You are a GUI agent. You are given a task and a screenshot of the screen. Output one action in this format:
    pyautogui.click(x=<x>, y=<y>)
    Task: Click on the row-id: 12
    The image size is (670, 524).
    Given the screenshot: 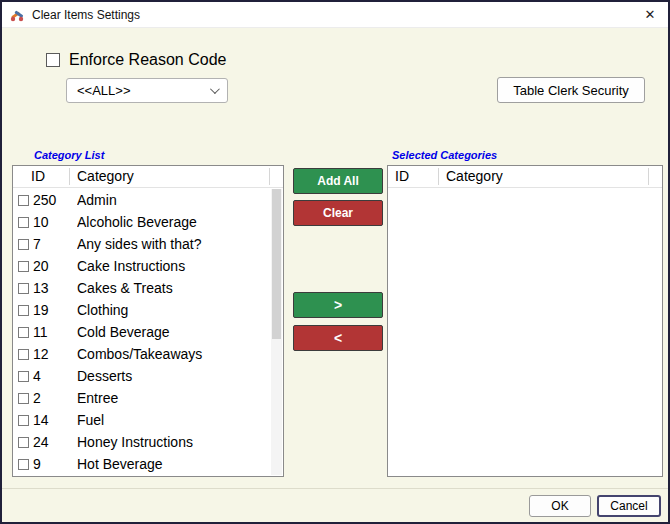 What is the action you would take?
    pyautogui.click(x=55, y=354)
    